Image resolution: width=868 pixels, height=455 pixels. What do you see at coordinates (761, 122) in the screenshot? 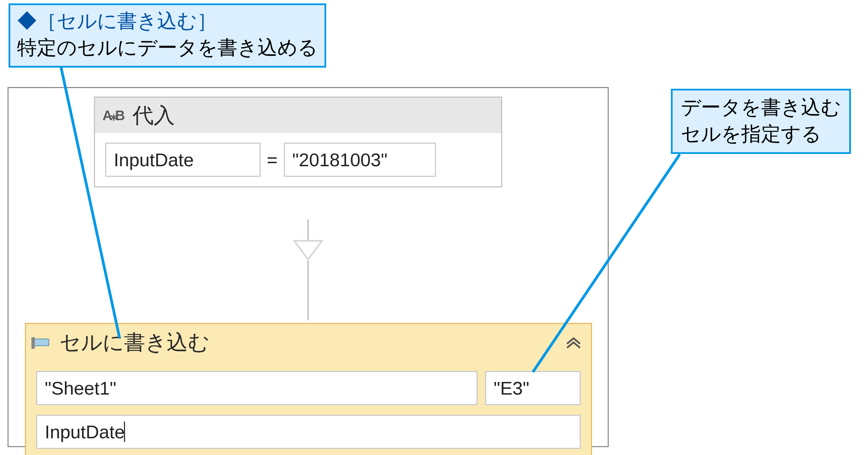
I see `callout-cell-target: データを書き込む セルを指定する` at bounding box center [761, 122].